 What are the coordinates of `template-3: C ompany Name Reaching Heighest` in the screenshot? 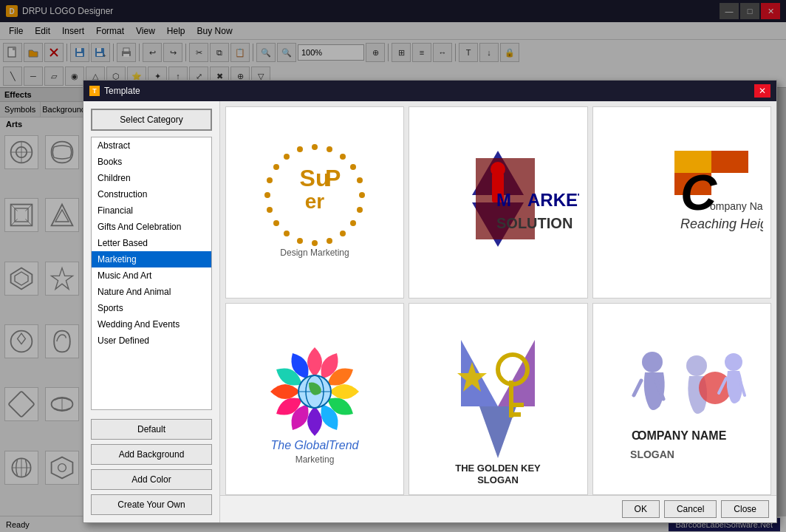 It's located at (682, 202).